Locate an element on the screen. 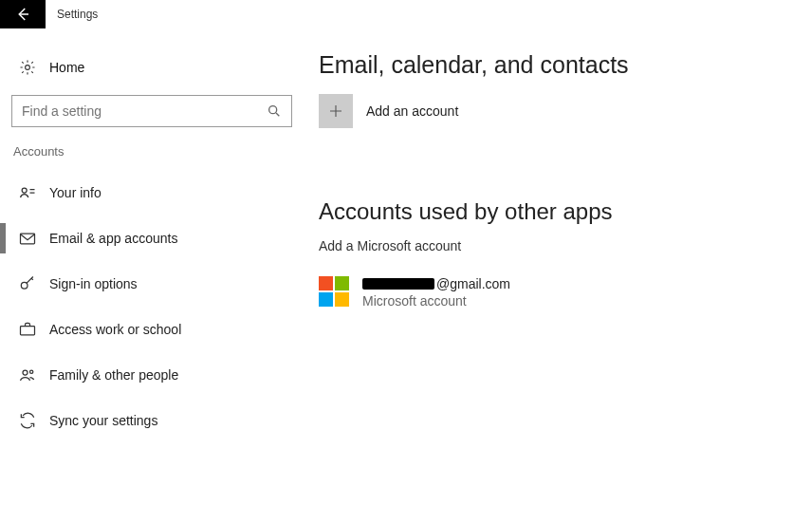 The width and height of the screenshot is (812, 524). sidebar-item-your-info: Your info is located at coordinates (153, 193).